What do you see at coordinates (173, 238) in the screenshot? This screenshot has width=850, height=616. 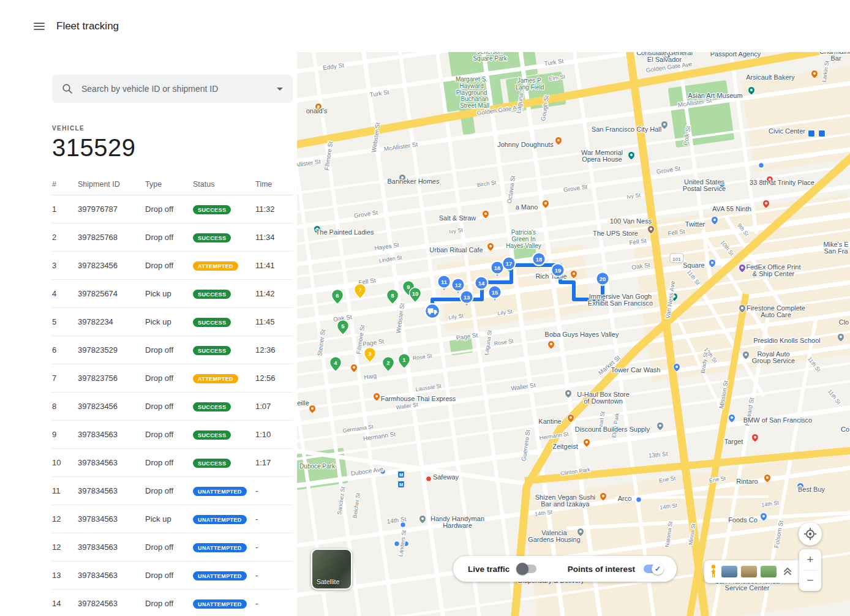 I see `table-row: 2 397825768 Drop off SUCCESS 11:34` at bounding box center [173, 238].